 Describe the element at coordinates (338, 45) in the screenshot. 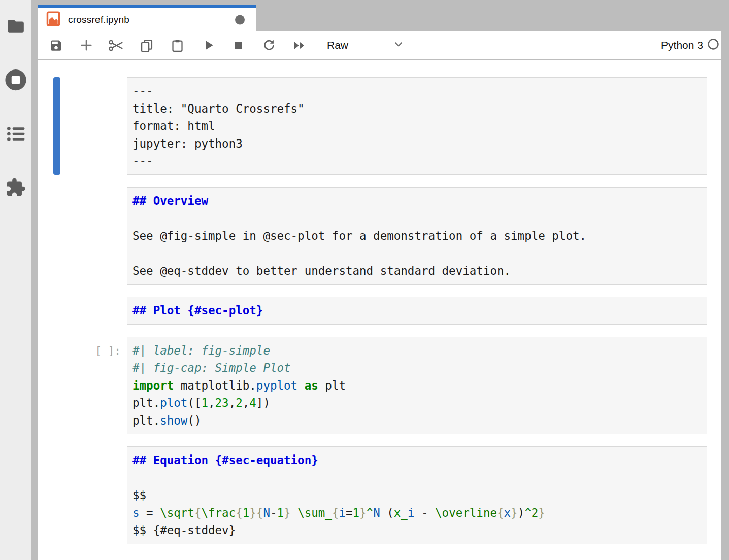

I see `cell-type-dropdown: Raw` at that location.